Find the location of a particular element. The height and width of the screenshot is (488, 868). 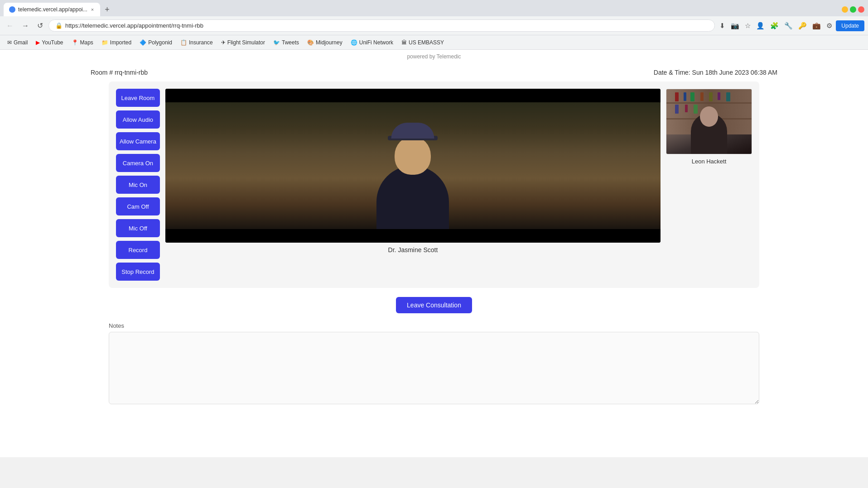

notes-textarea is located at coordinates (434, 368).